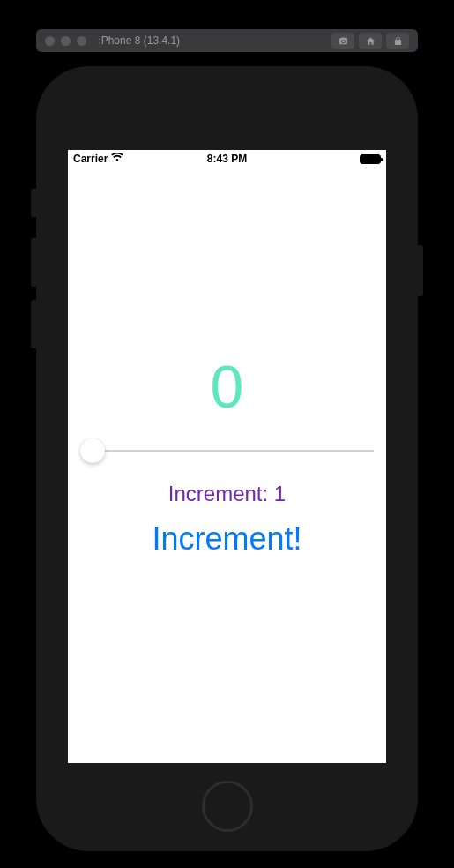  Describe the element at coordinates (227, 539) in the screenshot. I see `increment-button: Increment!` at that location.